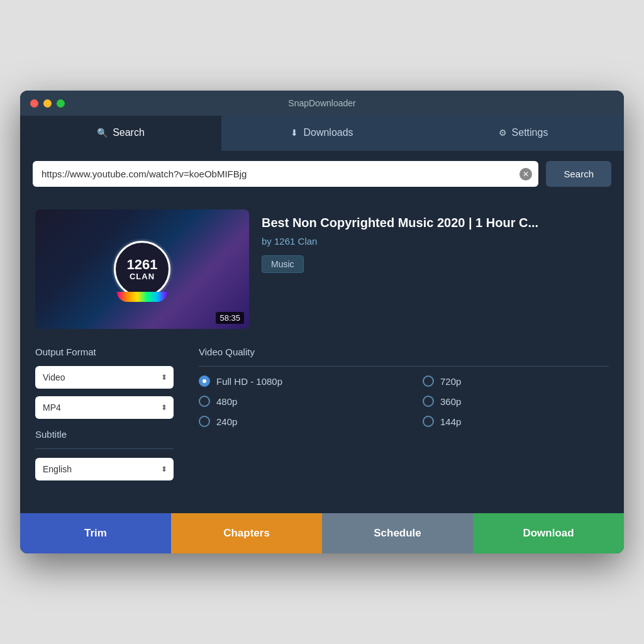  Describe the element at coordinates (283, 264) in the screenshot. I see `video-tag: Music` at that location.